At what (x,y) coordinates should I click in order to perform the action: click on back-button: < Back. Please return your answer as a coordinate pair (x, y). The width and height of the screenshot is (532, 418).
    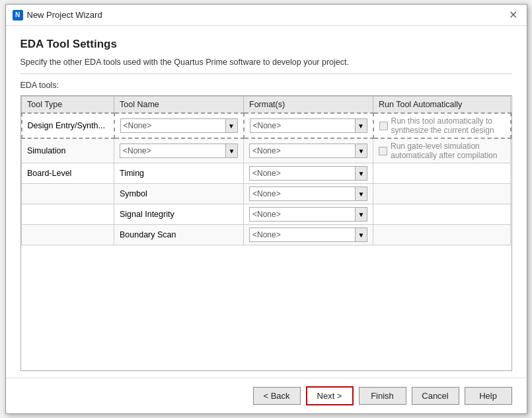
    Looking at the image, I should click on (277, 396).